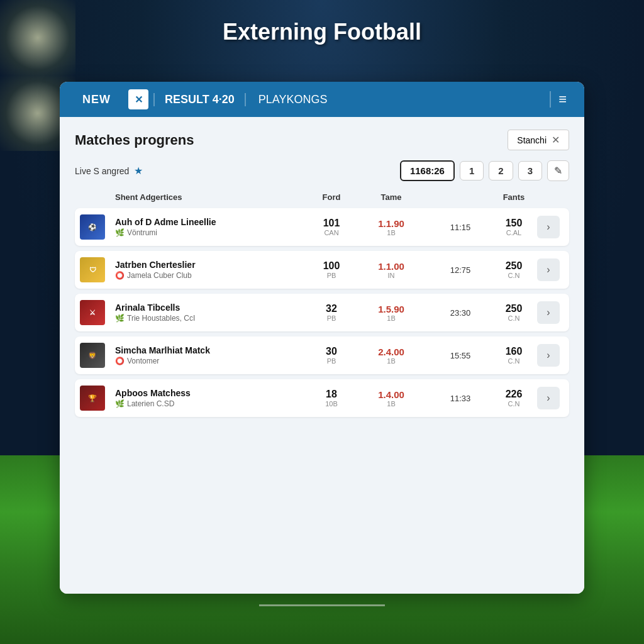 The width and height of the screenshot is (644, 644). I want to click on tab-3-button: 3, so click(530, 171).